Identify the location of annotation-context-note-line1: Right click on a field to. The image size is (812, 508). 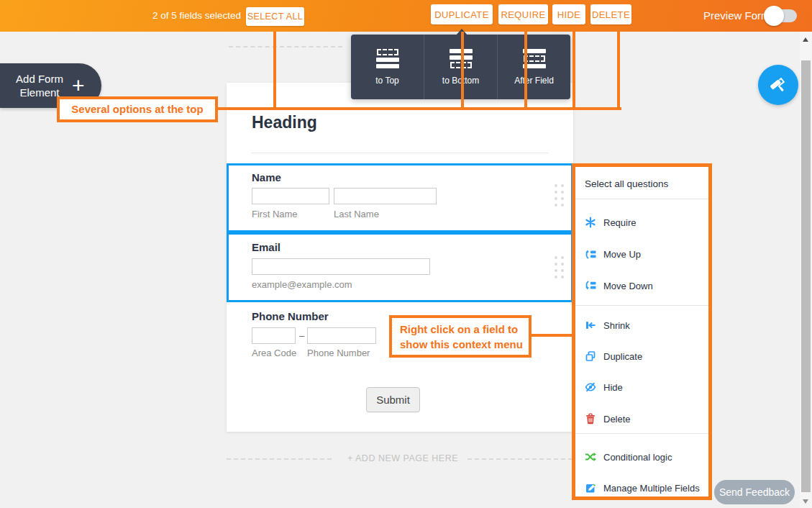
(465, 330).